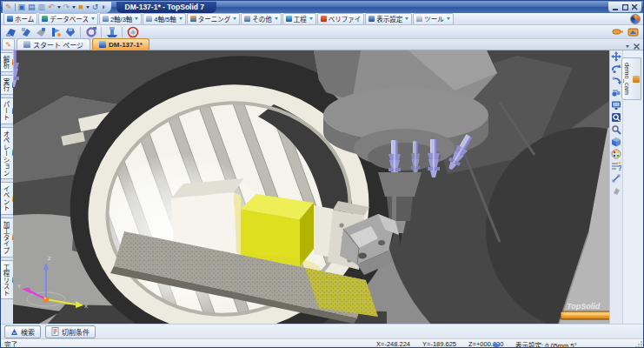 This screenshot has width=644, height=348. Describe the element at coordinates (10, 32) in the screenshot. I see `stock-definition-icon` at that location.